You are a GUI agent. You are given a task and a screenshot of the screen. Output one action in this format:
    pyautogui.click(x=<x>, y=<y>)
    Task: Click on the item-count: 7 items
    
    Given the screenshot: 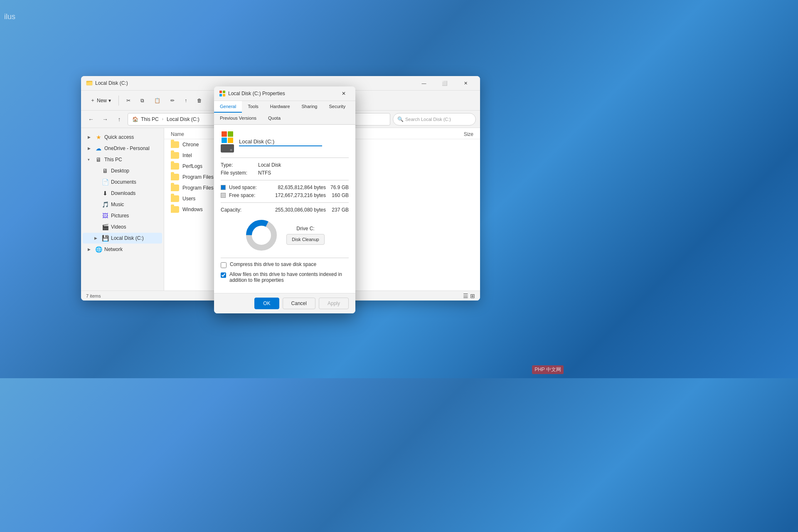 What is the action you would take?
    pyautogui.click(x=93, y=296)
    